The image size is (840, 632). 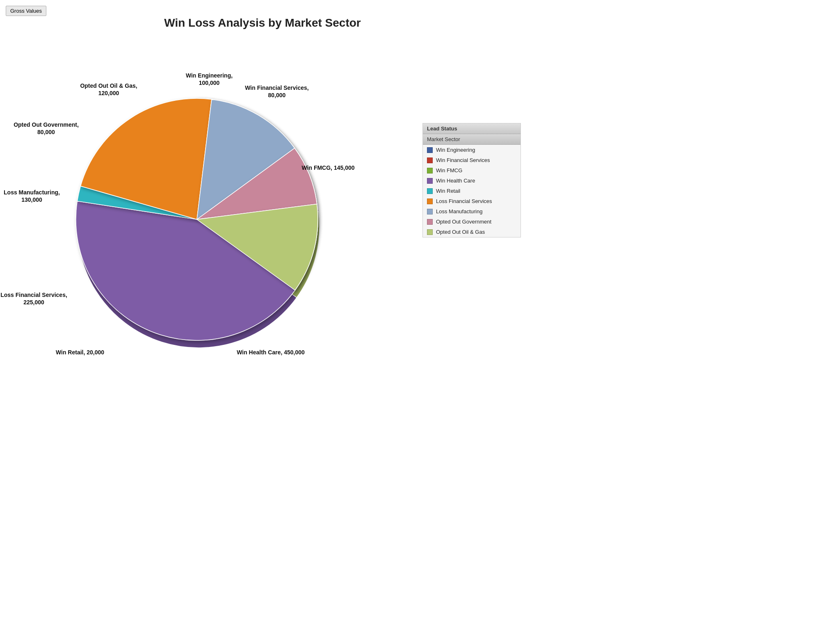 I want to click on legend-label: Opted Out Oil & Gas, so click(x=460, y=232).